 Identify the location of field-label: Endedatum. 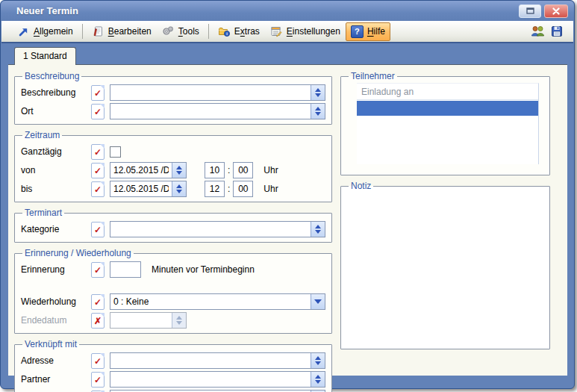
(56, 320).